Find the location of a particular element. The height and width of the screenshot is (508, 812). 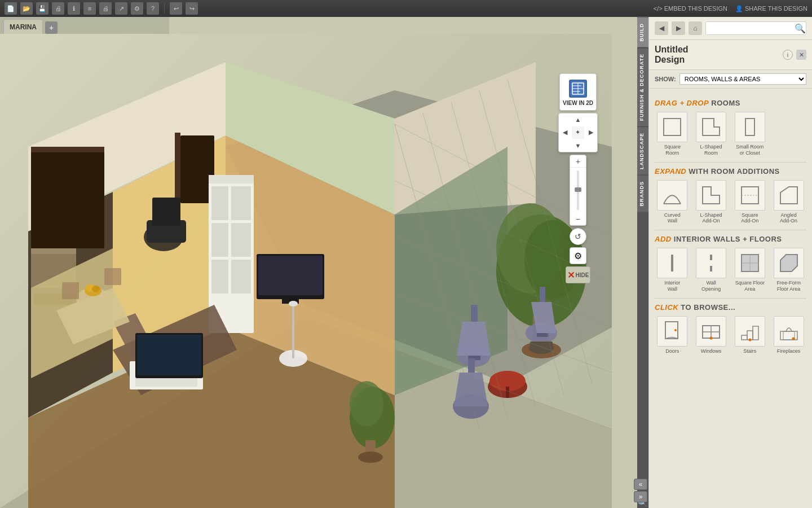

nav-down-button: ▼ is located at coordinates (579, 146).